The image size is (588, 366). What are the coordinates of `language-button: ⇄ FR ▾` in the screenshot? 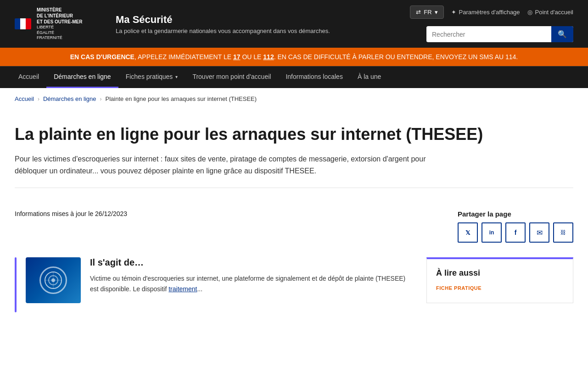 It's located at (427, 12).